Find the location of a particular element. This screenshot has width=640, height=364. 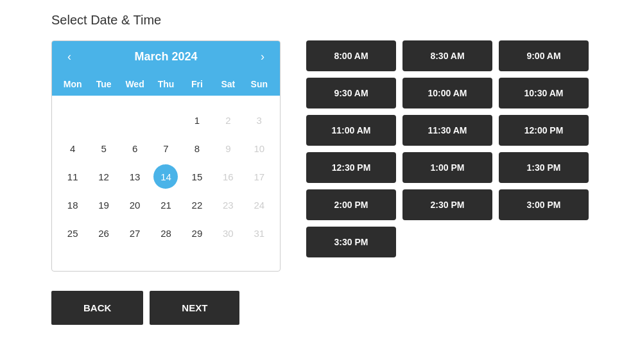

day-cell: 24 is located at coordinates (259, 205).